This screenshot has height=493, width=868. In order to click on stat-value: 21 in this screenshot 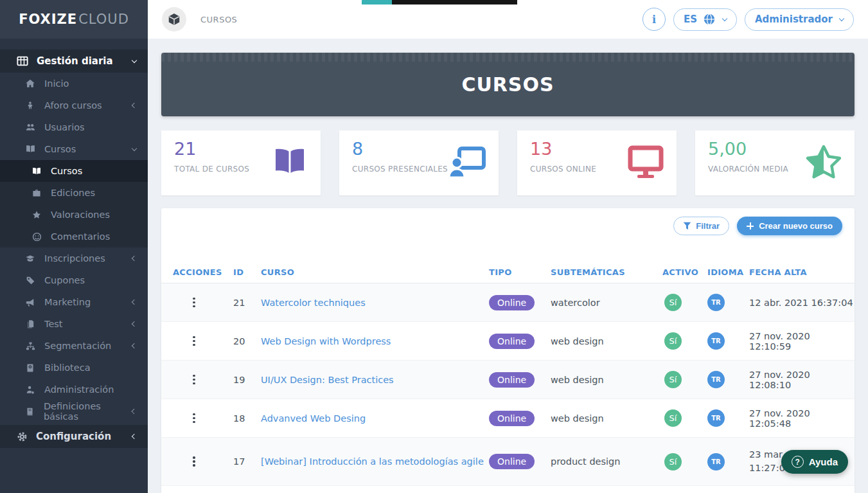, I will do `click(212, 149)`.